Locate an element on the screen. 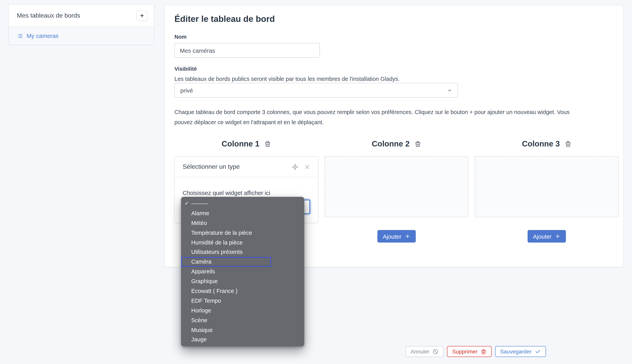 The width and height of the screenshot is (632, 364). dropdown-option: Alarme is located at coordinates (243, 214).